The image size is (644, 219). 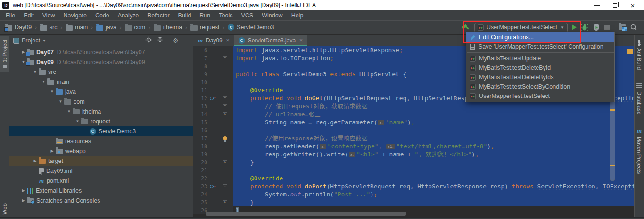 I want to click on tree-item-itheima: ▼itheima, so click(x=101, y=111).